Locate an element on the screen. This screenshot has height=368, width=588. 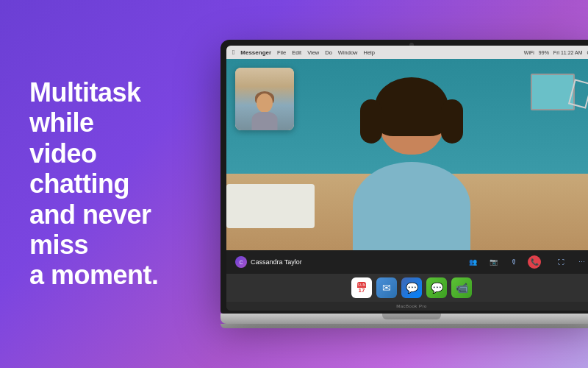
dock-icon-messages: 💬 is located at coordinates (437, 288).